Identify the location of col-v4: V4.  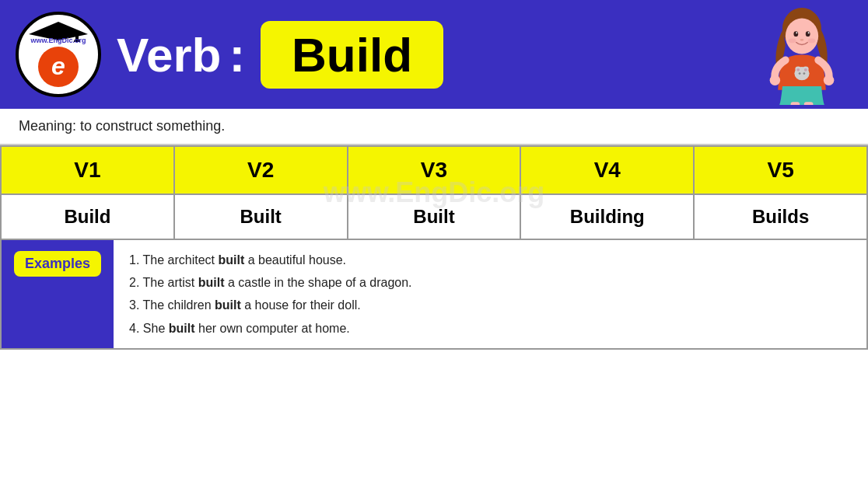
(607, 170).